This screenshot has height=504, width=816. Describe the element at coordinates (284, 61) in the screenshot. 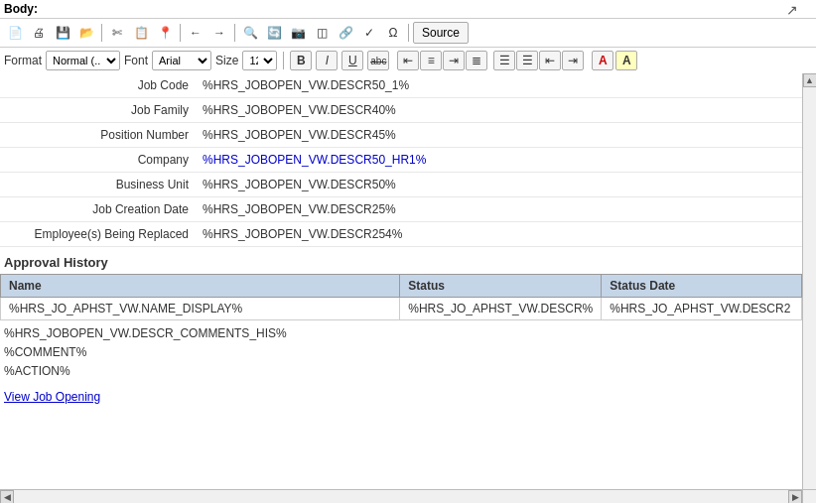

I see `sep-fmt` at that location.